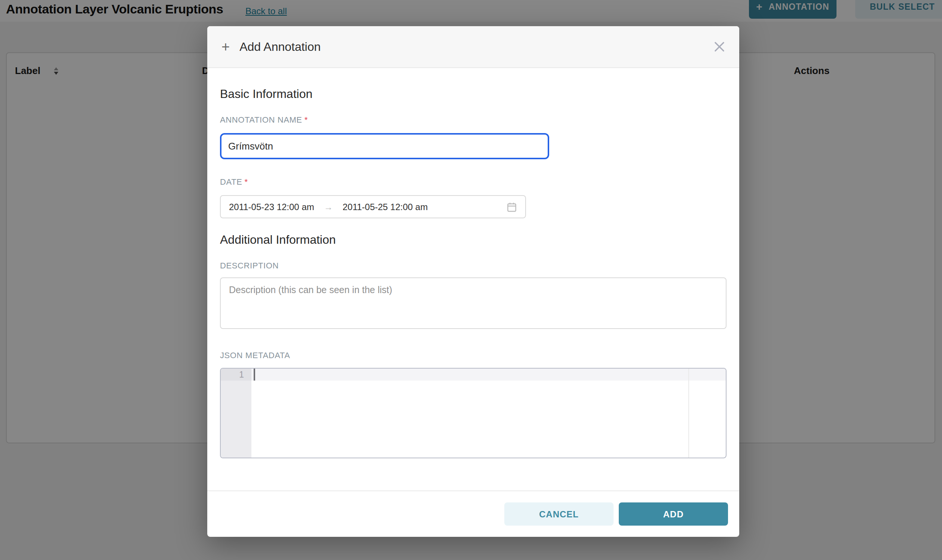  Describe the element at coordinates (231, 182) in the screenshot. I see `date-label-text: DATE` at that location.